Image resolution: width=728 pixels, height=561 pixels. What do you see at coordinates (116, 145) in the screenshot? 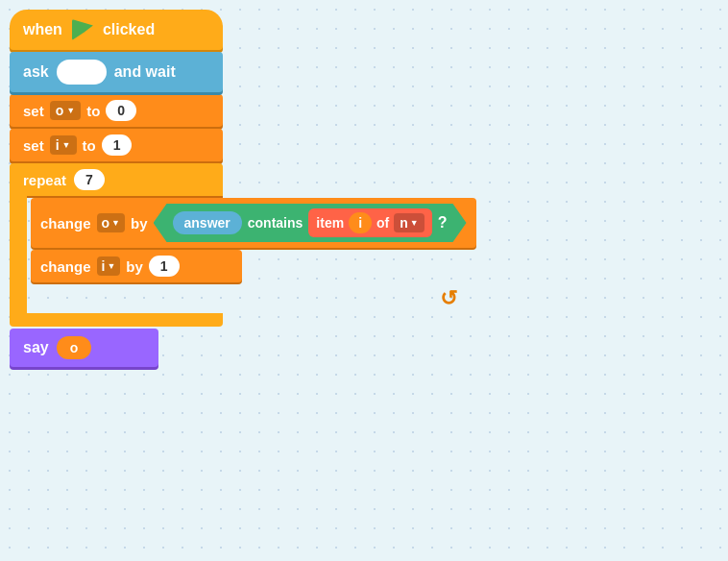
I see `set-i-block: set i ▼ to 1` at bounding box center [116, 145].